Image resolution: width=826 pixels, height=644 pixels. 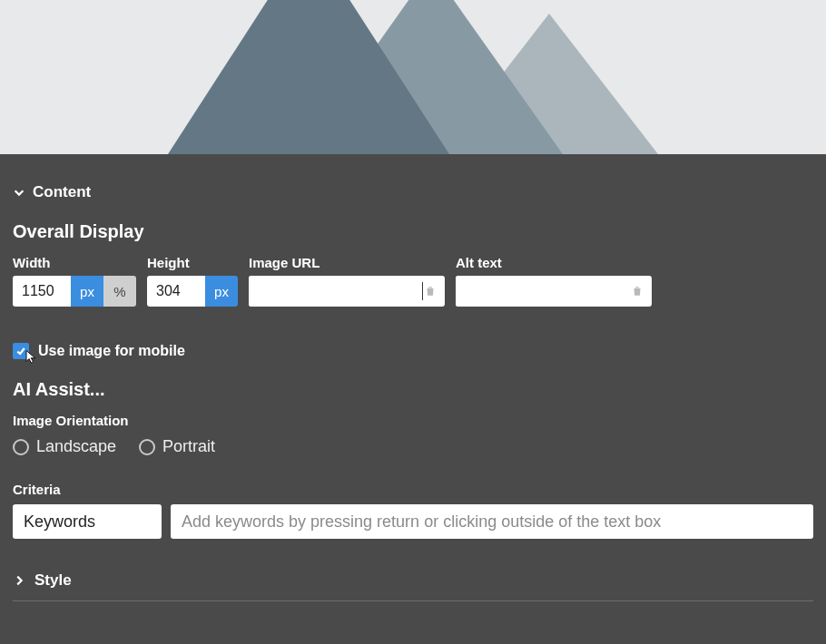 What do you see at coordinates (413, 490) in the screenshot?
I see `criteria-label: Criteria` at bounding box center [413, 490].